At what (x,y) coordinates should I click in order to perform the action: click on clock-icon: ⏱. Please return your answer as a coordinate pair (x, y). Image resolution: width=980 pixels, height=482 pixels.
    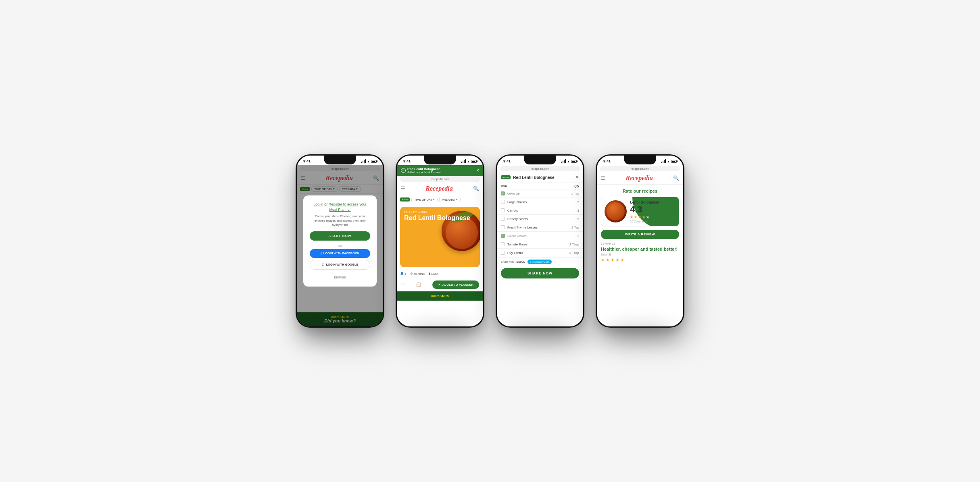
    Looking at the image, I should click on (411, 274).